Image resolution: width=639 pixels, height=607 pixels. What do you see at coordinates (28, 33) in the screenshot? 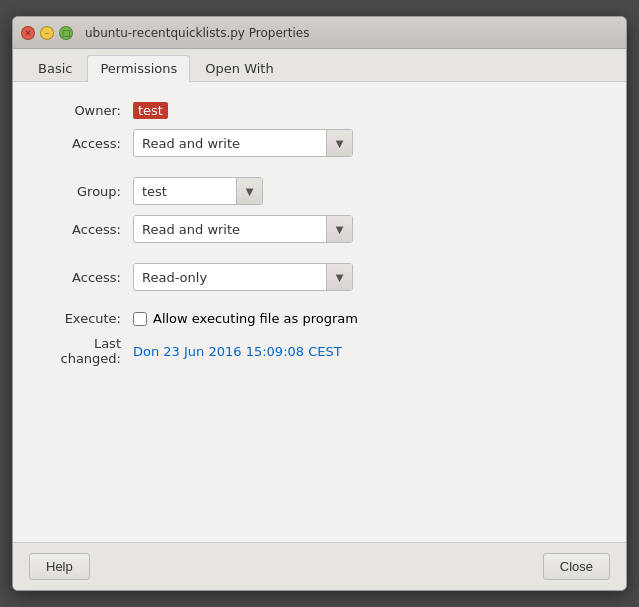
I see `close-window-button: ✕` at bounding box center [28, 33].